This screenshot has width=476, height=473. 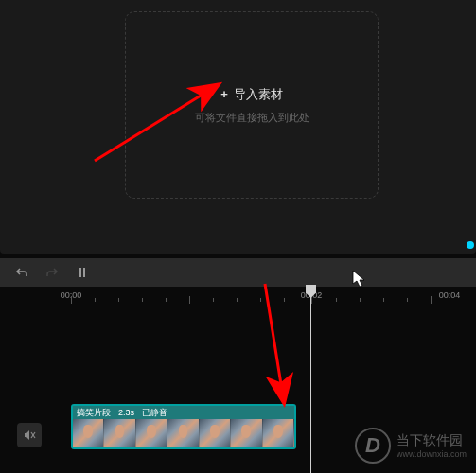 What do you see at coordinates (29, 435) in the screenshot?
I see `track-mute-button` at bounding box center [29, 435].